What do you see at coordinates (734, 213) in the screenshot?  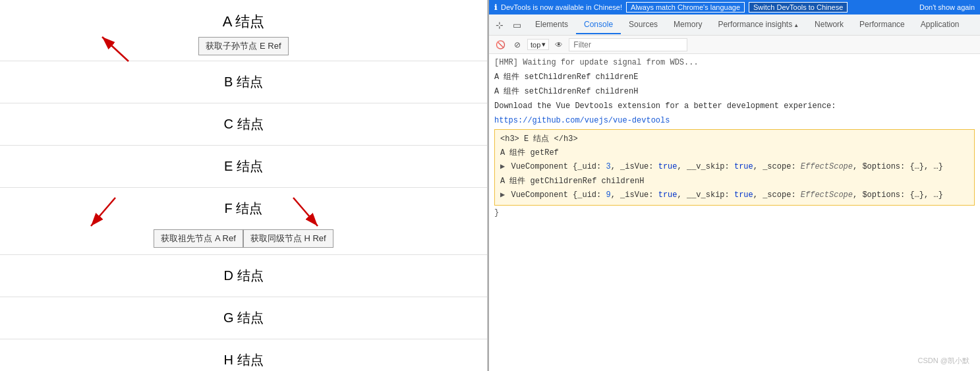 I see `closing-brace: }` at bounding box center [734, 213].